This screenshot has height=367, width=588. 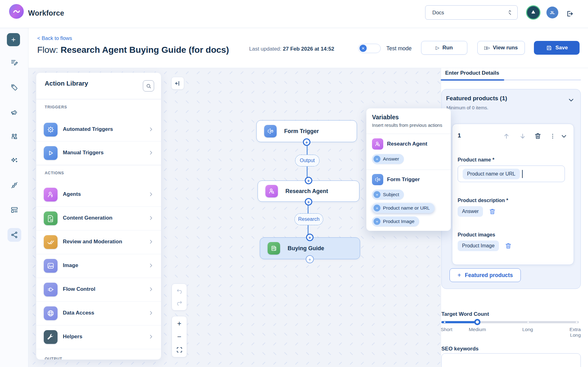 What do you see at coordinates (99, 242) in the screenshot?
I see `library-item-review-moderation: Review and Moderation` at bounding box center [99, 242].